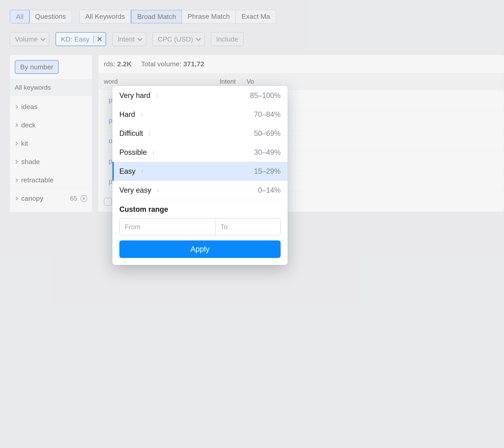 This screenshot has width=504, height=448. What do you see at coordinates (79, 198) in the screenshot?
I see `keyword-group-count: 65` at bounding box center [79, 198].